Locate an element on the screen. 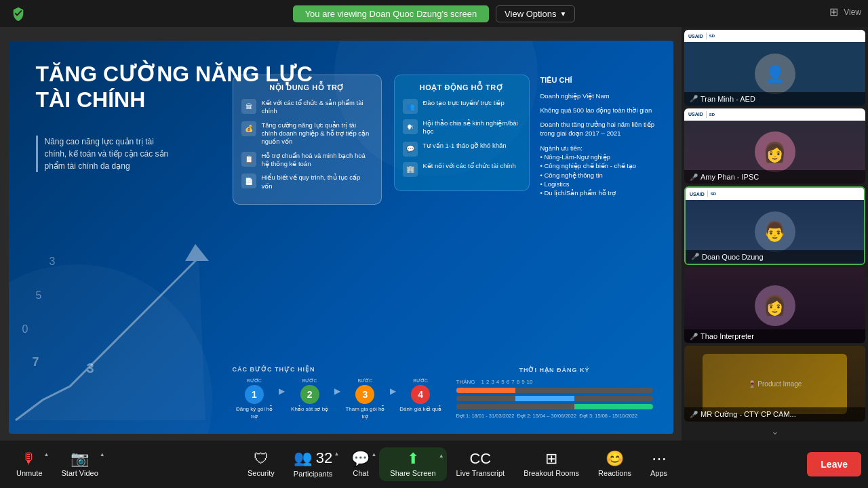 The width and height of the screenshot is (868, 488). leave-button: Leave is located at coordinates (834, 464).